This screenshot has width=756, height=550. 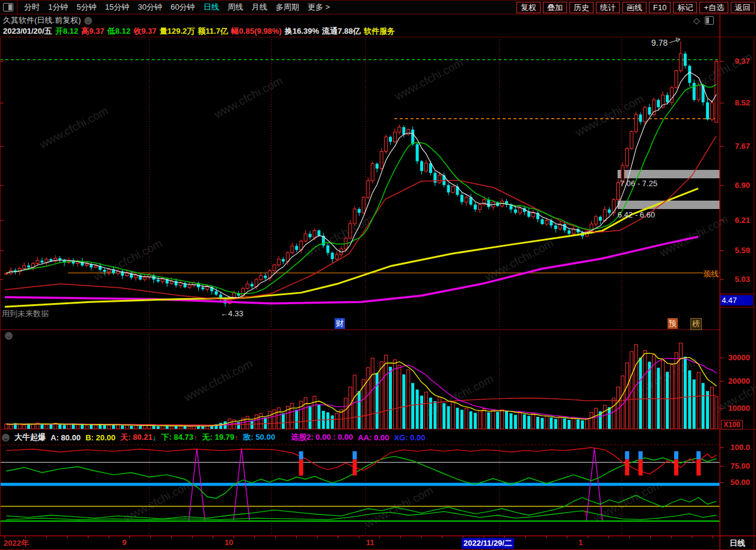 I want to click on indicator-param-3: 天: 80.21, so click(x=136, y=437).